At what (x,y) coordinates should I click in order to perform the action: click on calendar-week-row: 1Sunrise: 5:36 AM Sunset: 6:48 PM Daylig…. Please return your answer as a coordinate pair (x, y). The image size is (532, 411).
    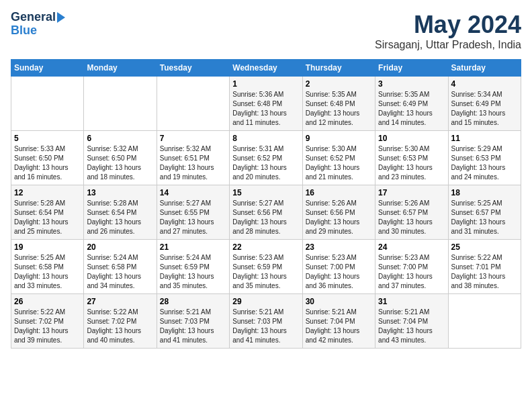
    Looking at the image, I should click on (266, 103).